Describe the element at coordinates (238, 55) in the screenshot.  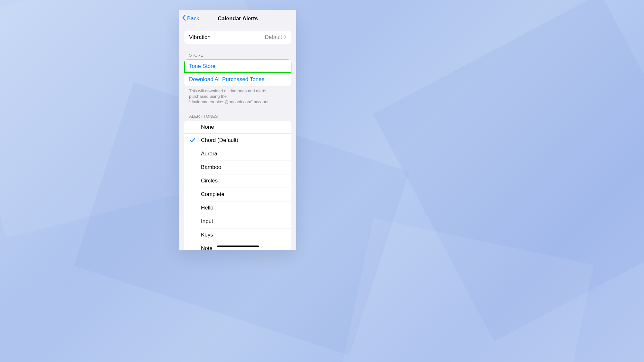
I see `store-section-header: STORE` at that location.